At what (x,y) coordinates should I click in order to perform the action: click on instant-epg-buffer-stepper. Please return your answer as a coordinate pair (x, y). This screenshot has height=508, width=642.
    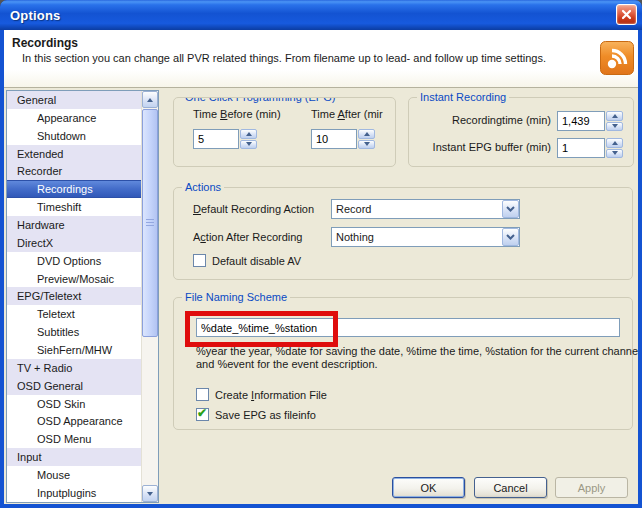
    Looking at the image, I should click on (614, 148).